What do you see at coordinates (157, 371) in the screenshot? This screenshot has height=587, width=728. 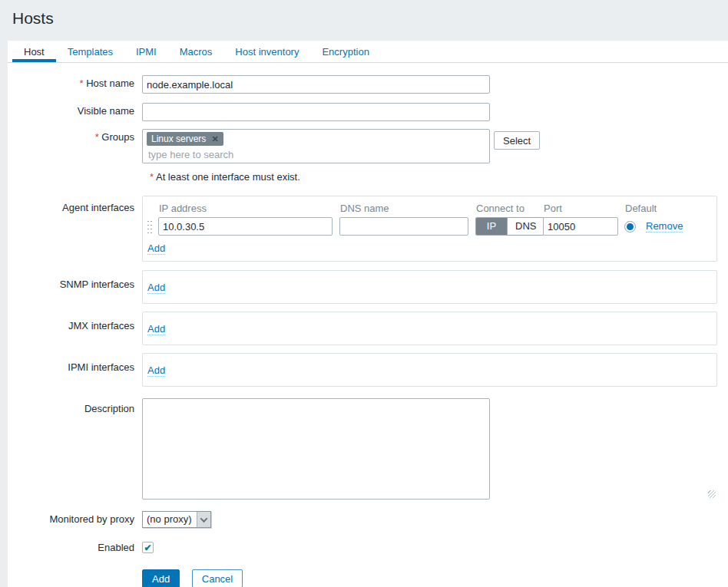 I see `ipmi-interface-add-link: Add` at bounding box center [157, 371].